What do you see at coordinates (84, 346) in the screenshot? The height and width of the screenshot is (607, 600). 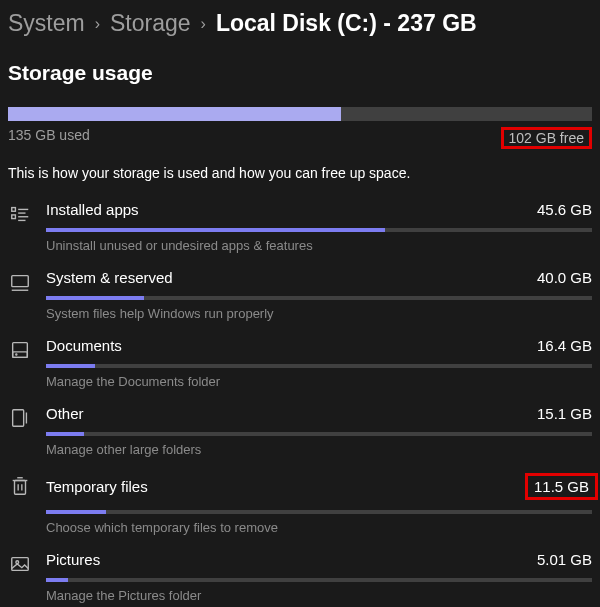 I see `category-name: Documents` at bounding box center [84, 346].